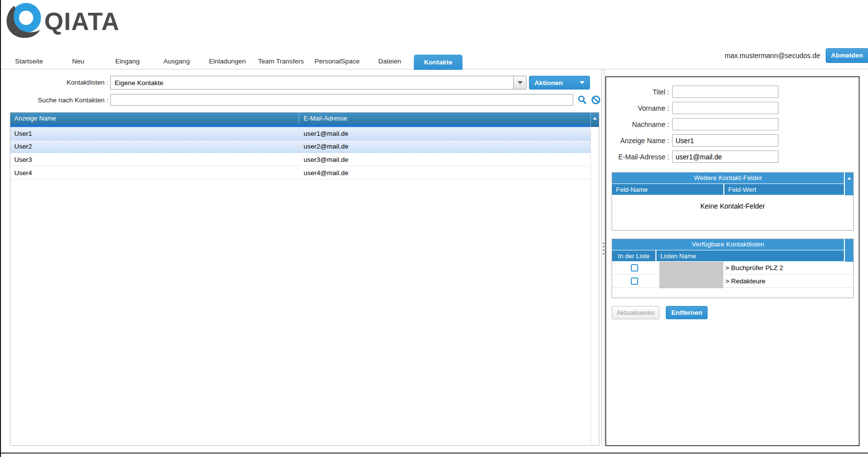 The image size is (868, 457). I want to click on table-scrollbar, so click(594, 286).